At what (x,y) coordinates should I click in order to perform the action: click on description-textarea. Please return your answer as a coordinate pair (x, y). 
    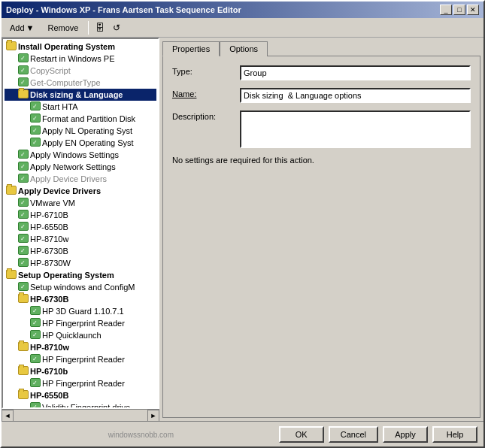
    Looking at the image, I should click on (355, 129).